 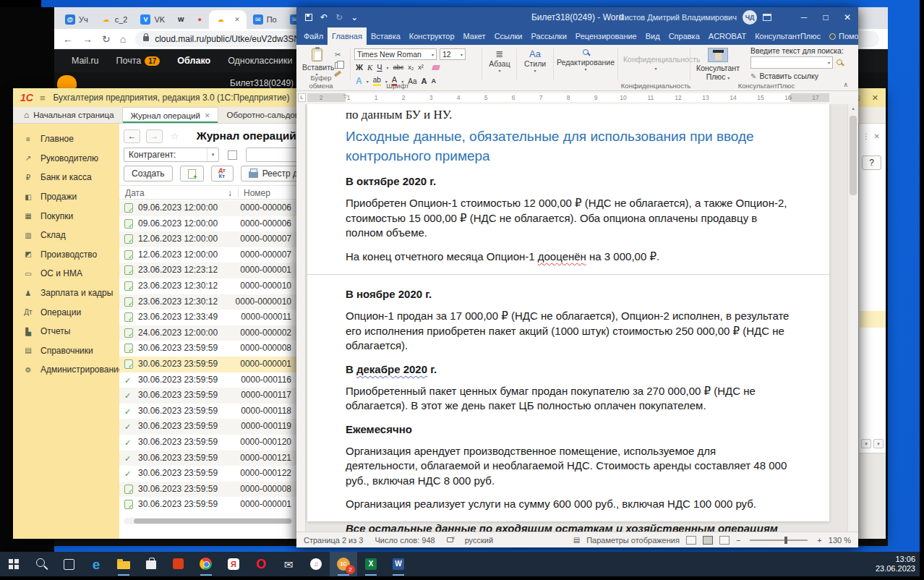 I want to click on sidebar-item: ◩ Производство, so click(x=67, y=255).